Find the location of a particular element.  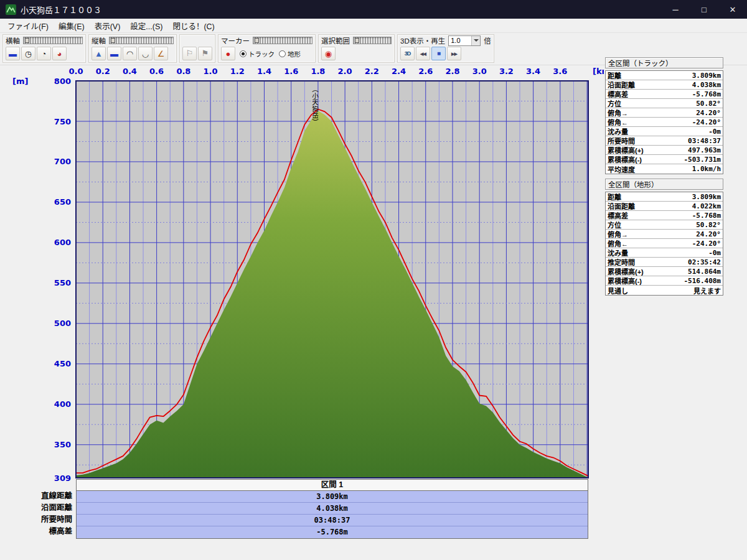

y-tick-label: 309 is located at coordinates (62, 478).